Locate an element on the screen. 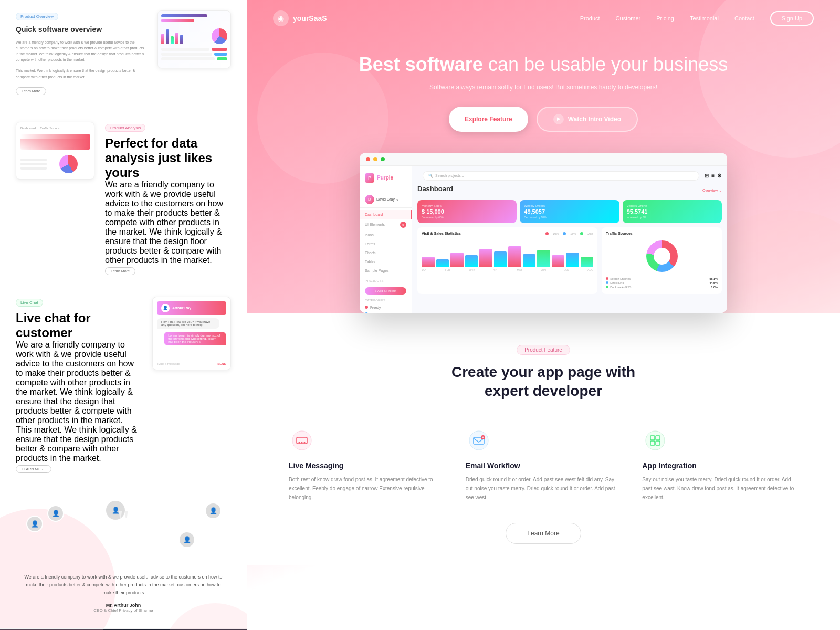 The width and height of the screenshot is (840, 630). hero-subtitle: Software always remain softly for End us… is located at coordinates (543, 87).